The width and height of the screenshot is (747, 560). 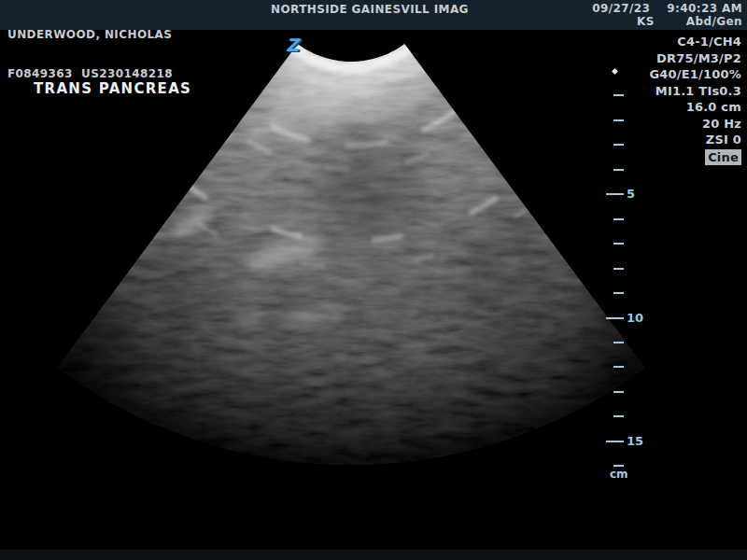 I want to click on bottom-bar, so click(x=374, y=554).